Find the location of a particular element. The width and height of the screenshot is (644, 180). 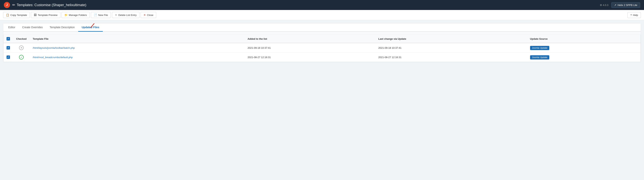

joomla-logo: J is located at coordinates (7, 5).